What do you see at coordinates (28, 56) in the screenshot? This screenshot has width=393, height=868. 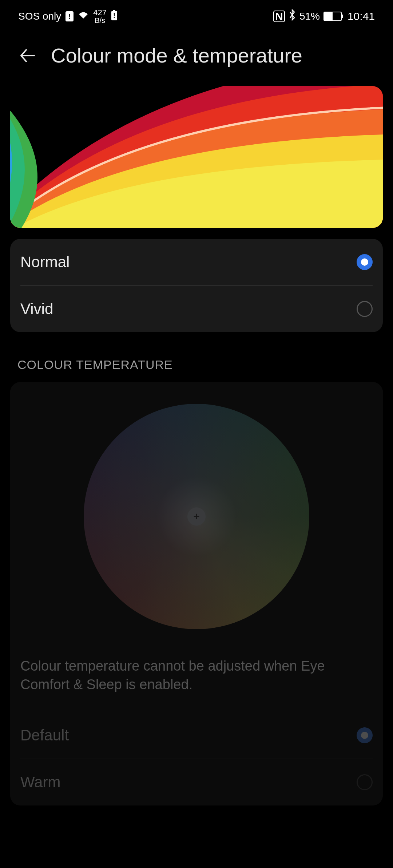 I see `arrow-left-icon` at bounding box center [28, 56].